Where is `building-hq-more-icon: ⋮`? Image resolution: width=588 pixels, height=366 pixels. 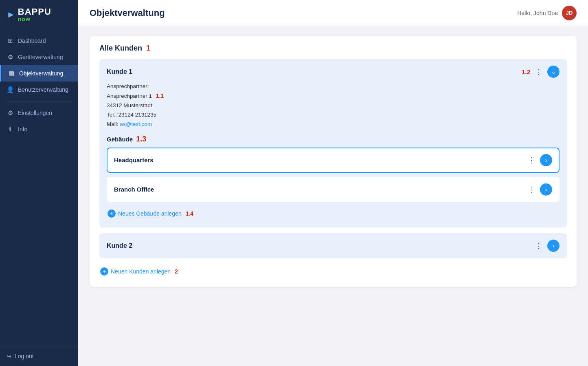 building-hq-more-icon: ⋮ is located at coordinates (531, 160).